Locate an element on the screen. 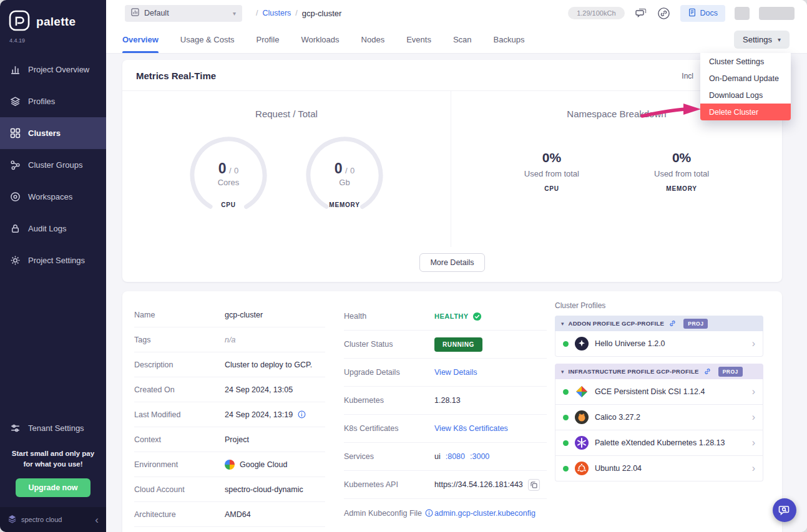 This screenshot has width=807, height=532. infrastructure-profile-group: ▾ INFRASTRUCTURE PROFILE GCP-PROFILE PRO… is located at coordinates (659, 423).